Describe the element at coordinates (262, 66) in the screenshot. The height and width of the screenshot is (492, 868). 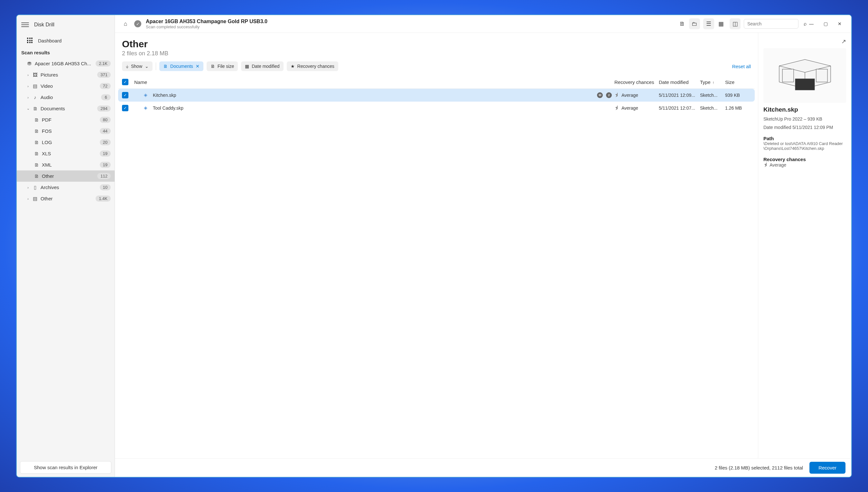
I see `date-modified-filter-chip: ▦ Date modified` at that location.